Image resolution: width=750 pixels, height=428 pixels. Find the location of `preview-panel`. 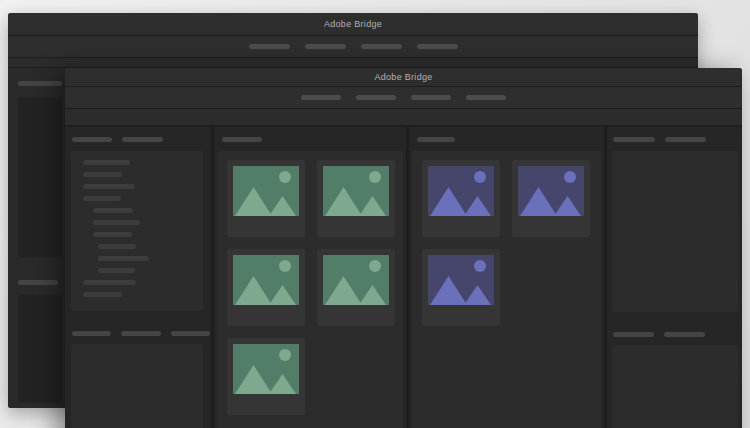

preview-panel is located at coordinates (674, 278).